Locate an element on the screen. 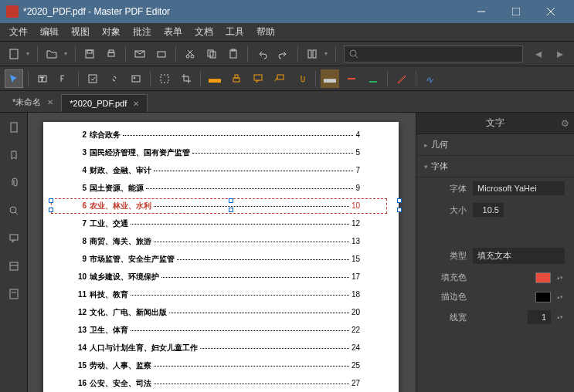  layout-button is located at coordinates (312, 54).